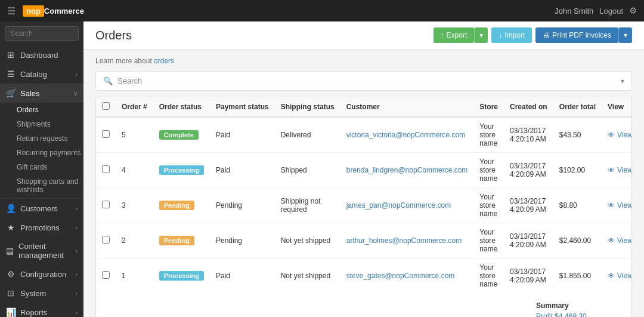  Describe the element at coordinates (407, 276) in the screenshot. I see `customer-cell: steve_gates@nopCommerce.com` at that location.